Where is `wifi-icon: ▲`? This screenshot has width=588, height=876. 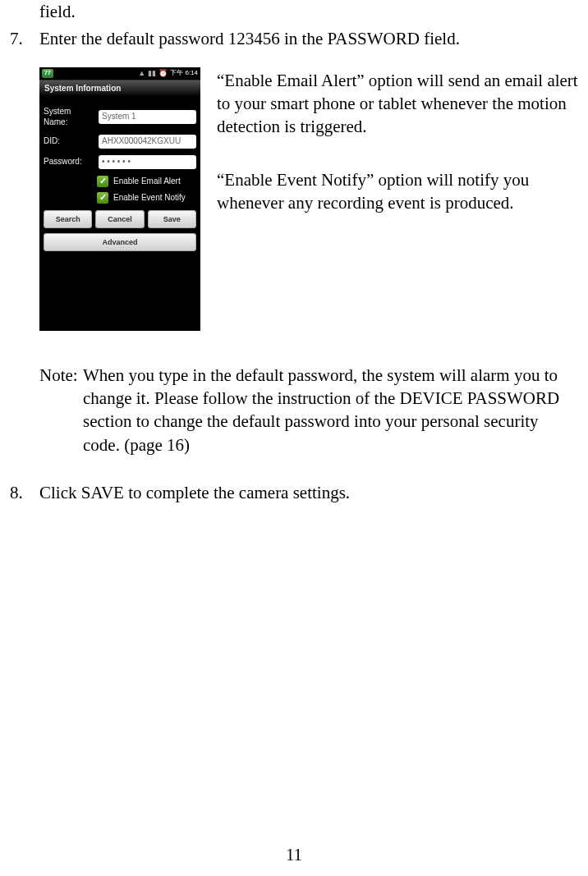 wifi-icon: ▲ is located at coordinates (141, 73).